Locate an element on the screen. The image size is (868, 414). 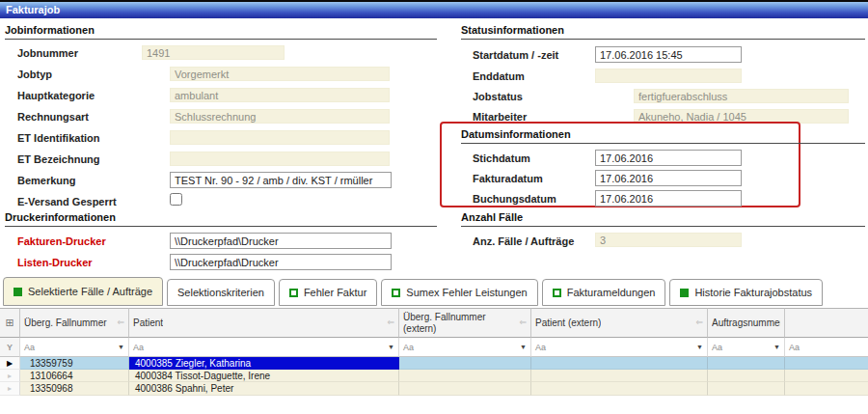
cell-patient-selected: 4000385 Ziegler, Katharina is located at coordinates (264, 363).